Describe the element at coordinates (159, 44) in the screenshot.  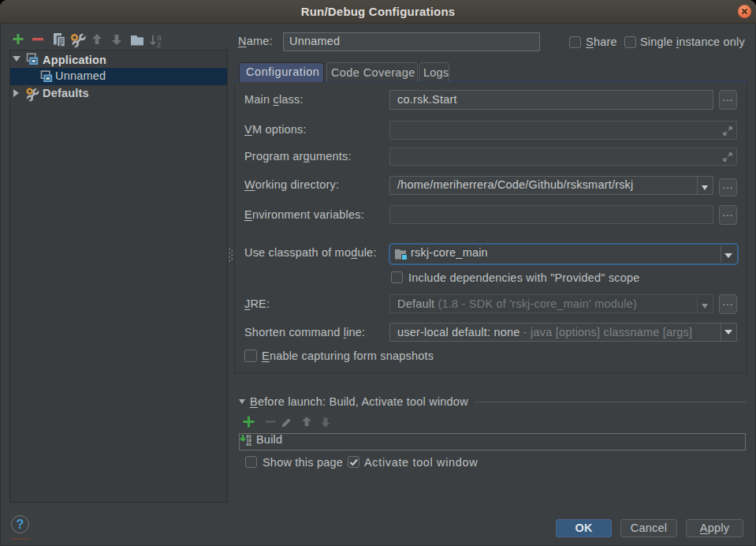
I see `svg-text: z` at that location.